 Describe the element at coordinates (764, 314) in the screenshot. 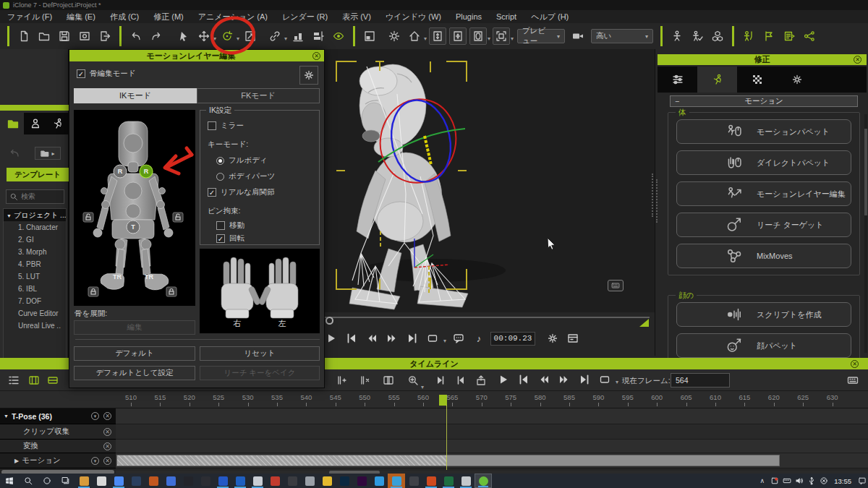

I see `modify-button-vscript: スクリプトを作成` at that location.